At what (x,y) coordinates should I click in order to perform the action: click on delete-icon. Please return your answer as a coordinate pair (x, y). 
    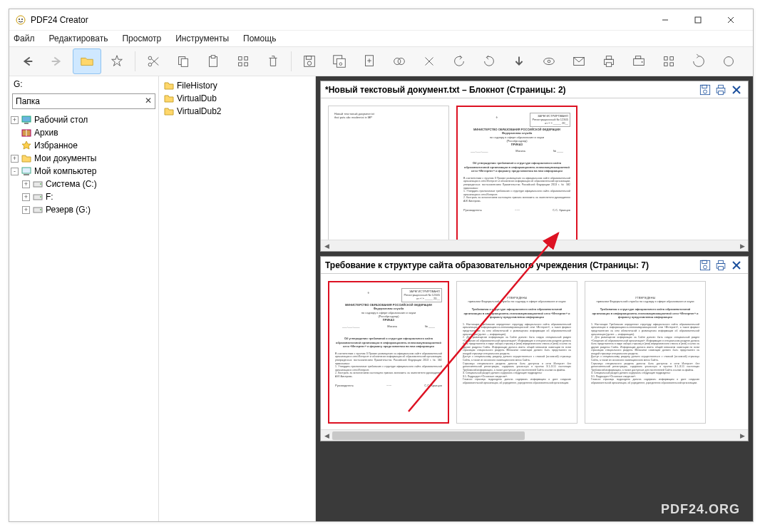
    Looking at the image, I should click on (273, 61).